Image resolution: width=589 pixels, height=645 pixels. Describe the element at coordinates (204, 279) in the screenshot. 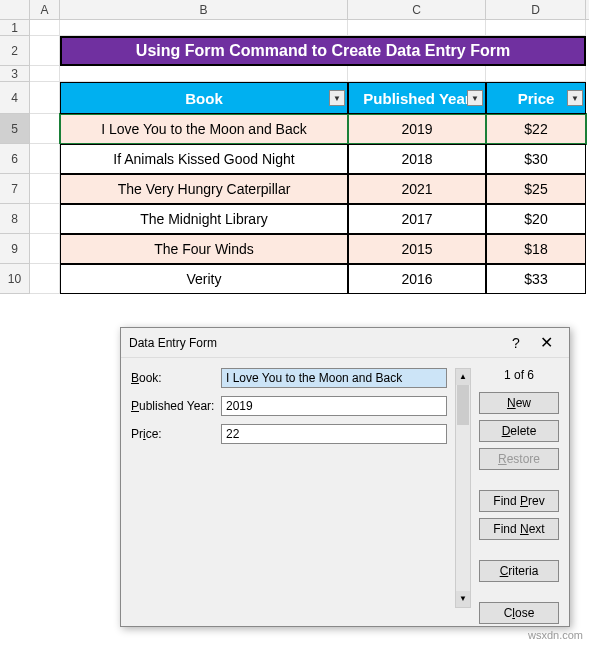

I see `cell-book: Verity` at that location.